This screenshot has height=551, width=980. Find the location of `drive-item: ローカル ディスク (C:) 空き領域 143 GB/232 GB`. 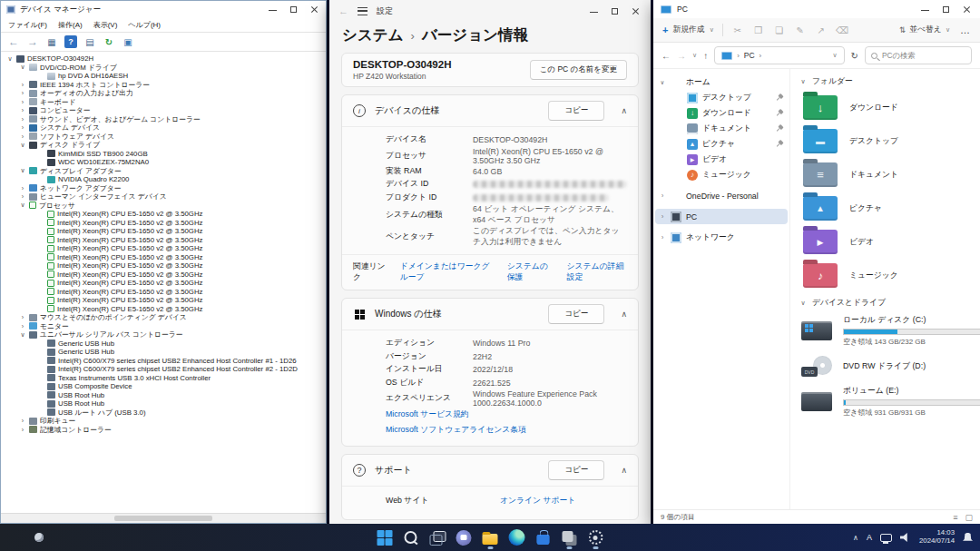

drive-item: ローカル ディスク (C:) 空き領域 143 GB/232 GB is located at coordinates (886, 330).